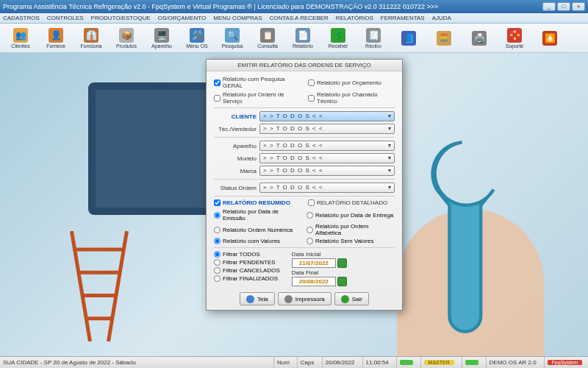  I want to click on select-marca: > > T O D O S < <, so click(327, 171).